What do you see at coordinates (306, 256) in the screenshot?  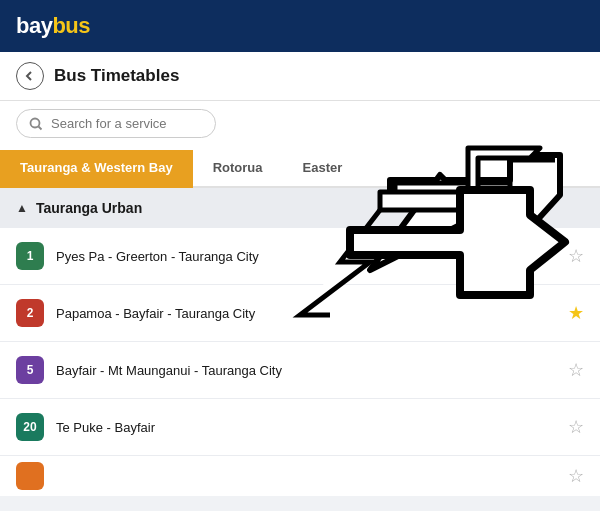 I see `route-name-1: Pyes Pa - Greerton - Tauranga City` at bounding box center [306, 256].